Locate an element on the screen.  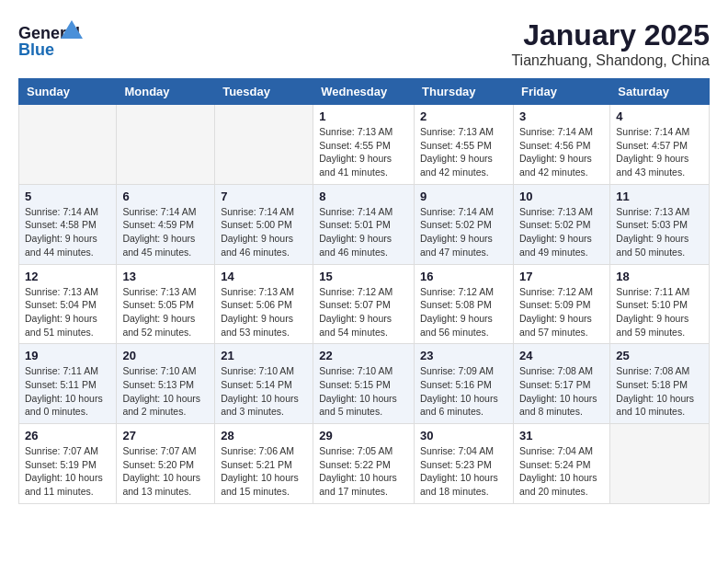
day-number: 16 is located at coordinates (463, 276).